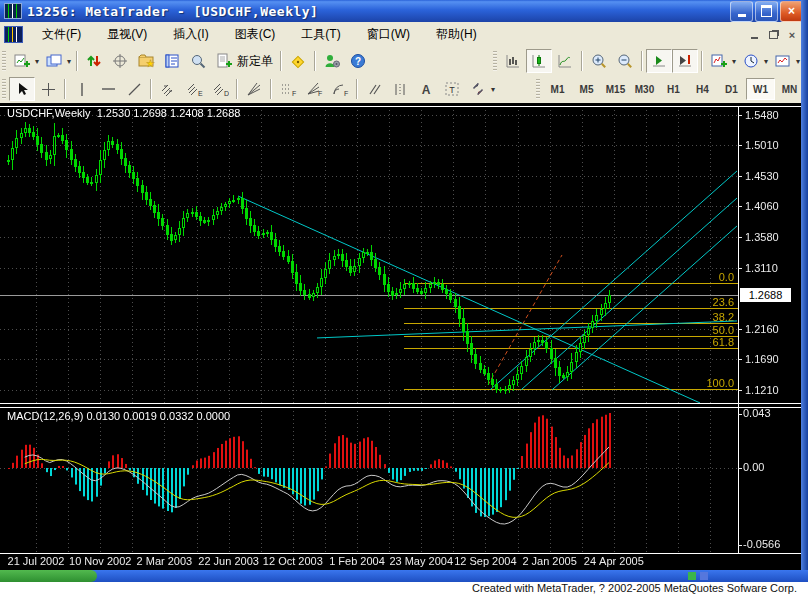 The height and width of the screenshot is (594, 808). Describe the element at coordinates (599, 61) in the screenshot. I see `zoom-in-button` at that location.